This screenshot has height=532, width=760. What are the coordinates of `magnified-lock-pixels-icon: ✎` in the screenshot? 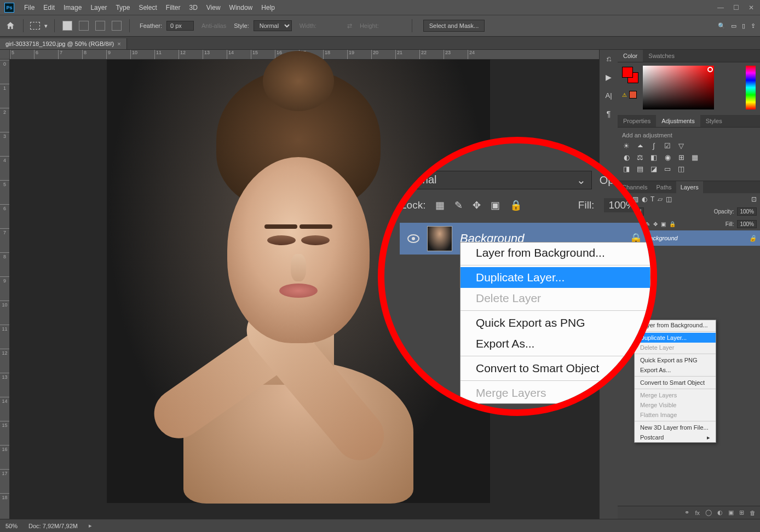 It's located at (459, 205).